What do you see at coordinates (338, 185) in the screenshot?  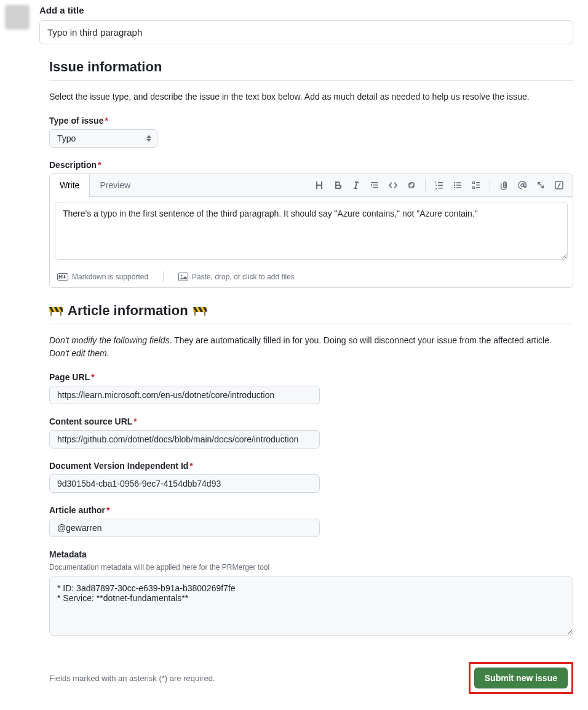 I see `bold-icon` at bounding box center [338, 185].